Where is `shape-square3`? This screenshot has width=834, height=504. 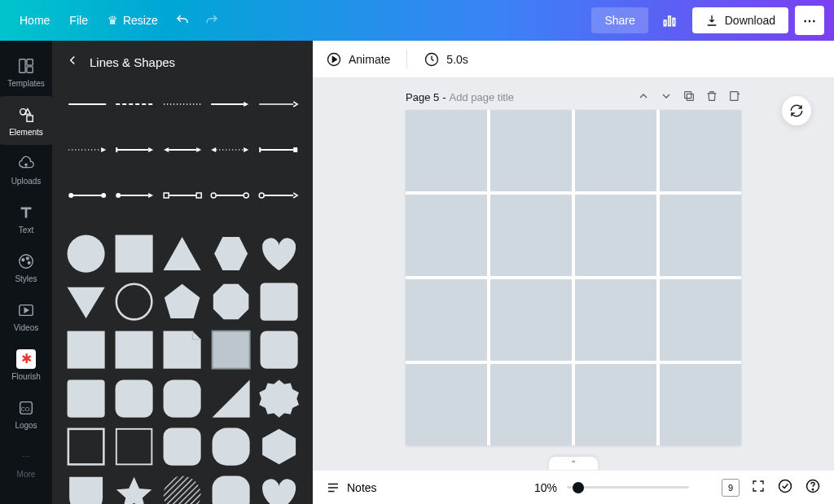 shape-square3 is located at coordinates (134, 350).